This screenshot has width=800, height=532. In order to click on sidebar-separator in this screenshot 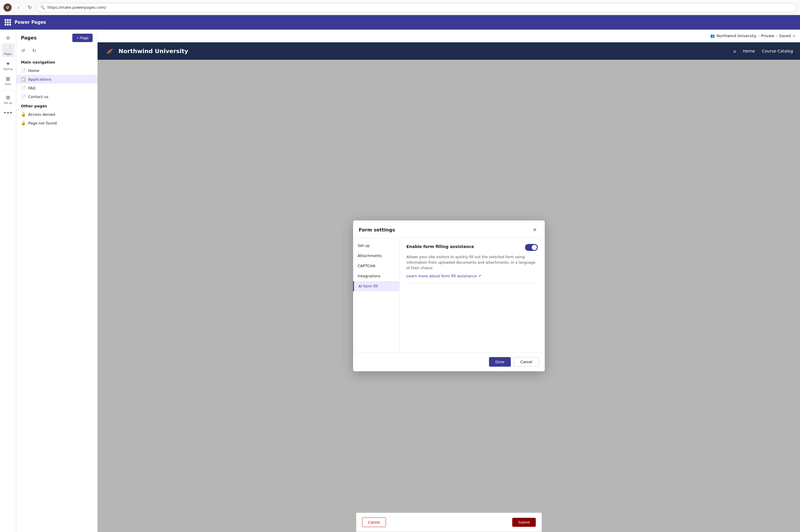, I will do `click(8, 90)`.